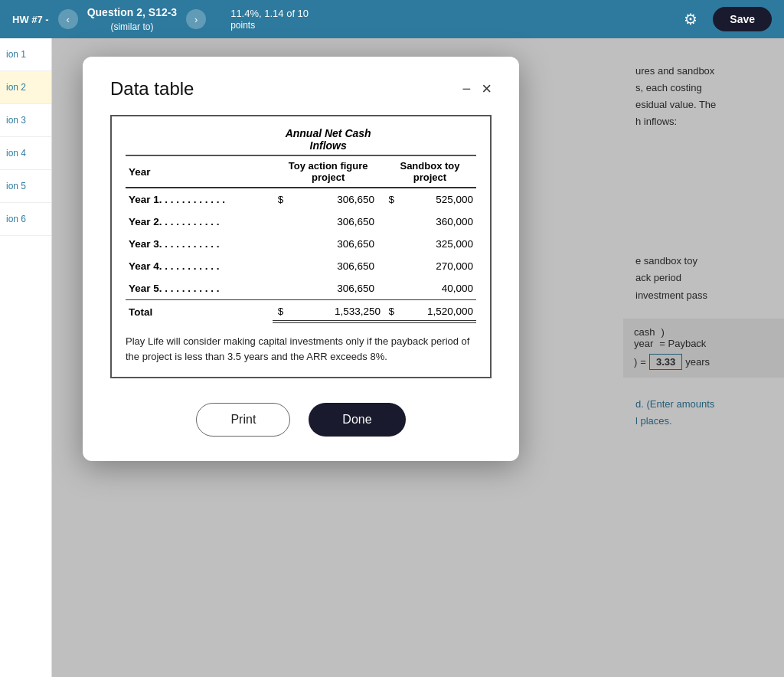 The height and width of the screenshot is (677, 784). I want to click on sidebar-item-1: ion 1, so click(26, 55).